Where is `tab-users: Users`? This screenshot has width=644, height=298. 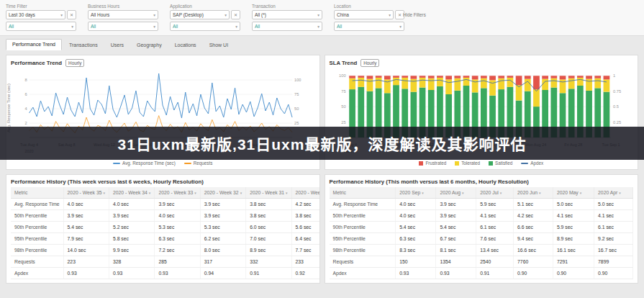
tab-users: Users is located at coordinates (117, 45).